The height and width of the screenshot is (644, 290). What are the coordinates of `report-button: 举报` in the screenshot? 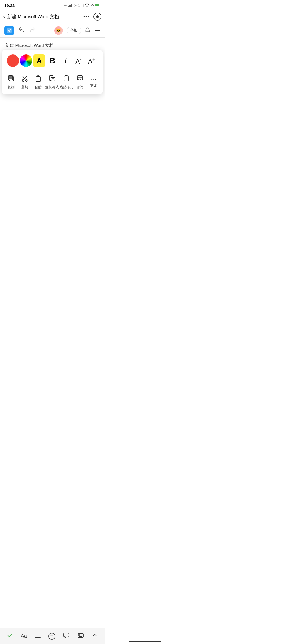 It's located at (74, 31).